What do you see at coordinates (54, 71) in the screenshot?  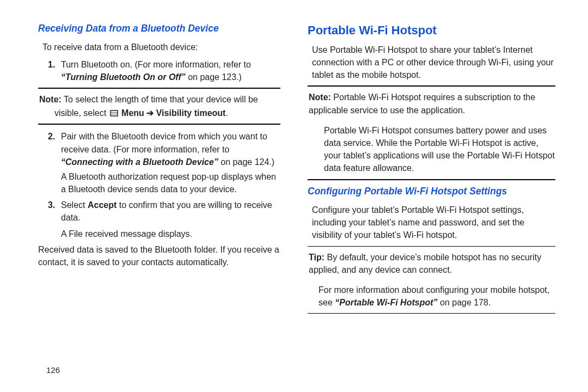 I see `step-1-number: 1.` at bounding box center [54, 71].